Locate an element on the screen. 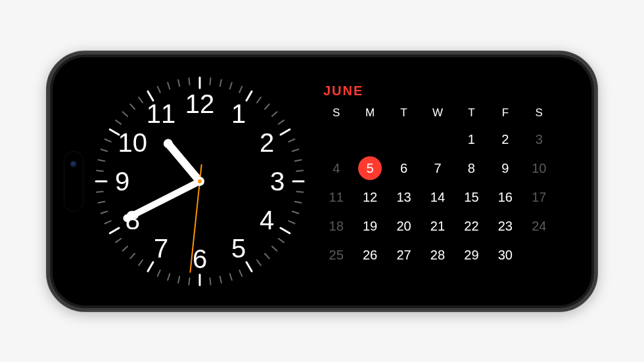 The width and height of the screenshot is (644, 362). calendar-day: 4 is located at coordinates (336, 168).